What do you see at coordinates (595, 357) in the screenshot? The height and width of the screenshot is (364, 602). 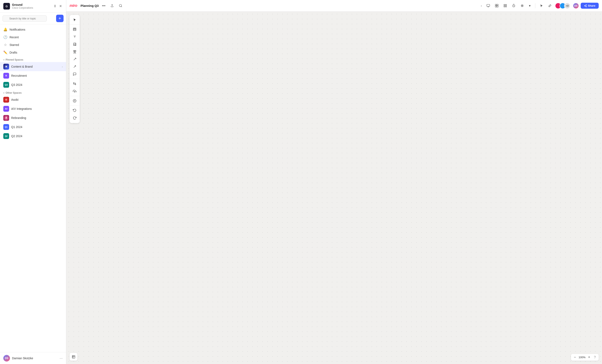 I see `zoom-help-button: ?` at bounding box center [595, 357].